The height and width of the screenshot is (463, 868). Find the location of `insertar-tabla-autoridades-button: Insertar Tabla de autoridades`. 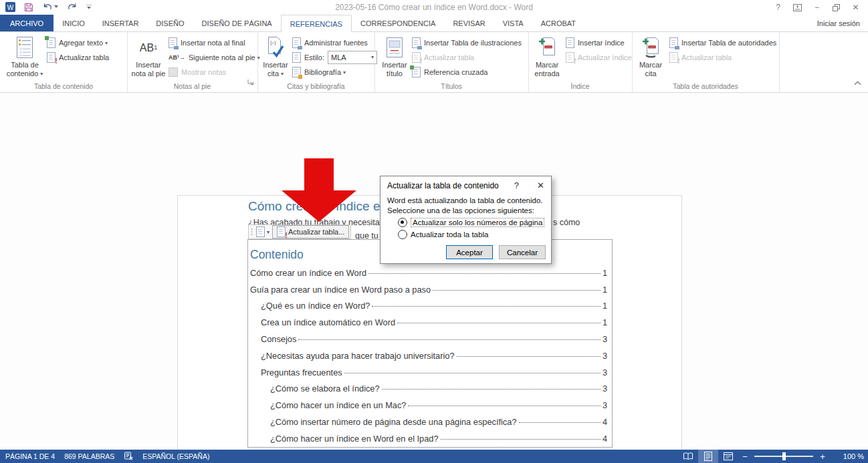

insertar-tabla-autoridades-button: Insertar Tabla de autoridades is located at coordinates (723, 43).